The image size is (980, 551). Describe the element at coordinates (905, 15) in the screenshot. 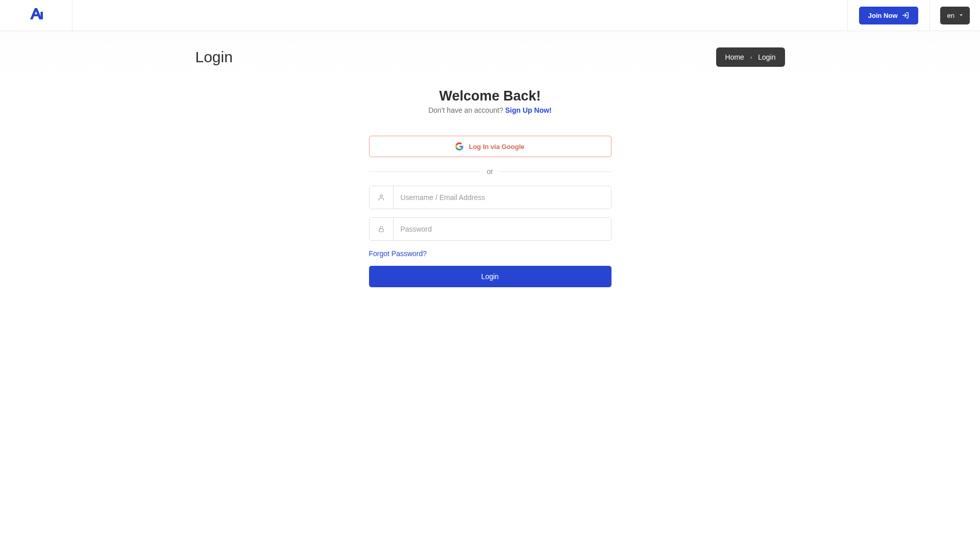

I see `login-arrow-icon` at that location.